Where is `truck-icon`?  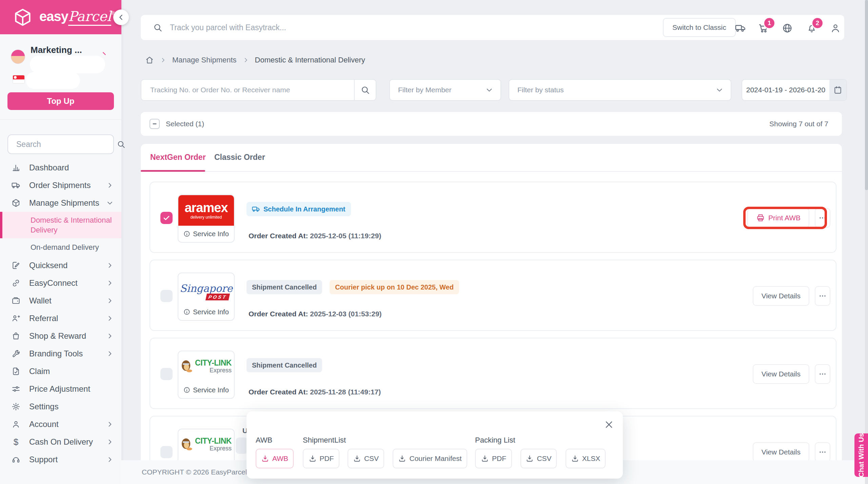 truck-icon is located at coordinates (741, 28).